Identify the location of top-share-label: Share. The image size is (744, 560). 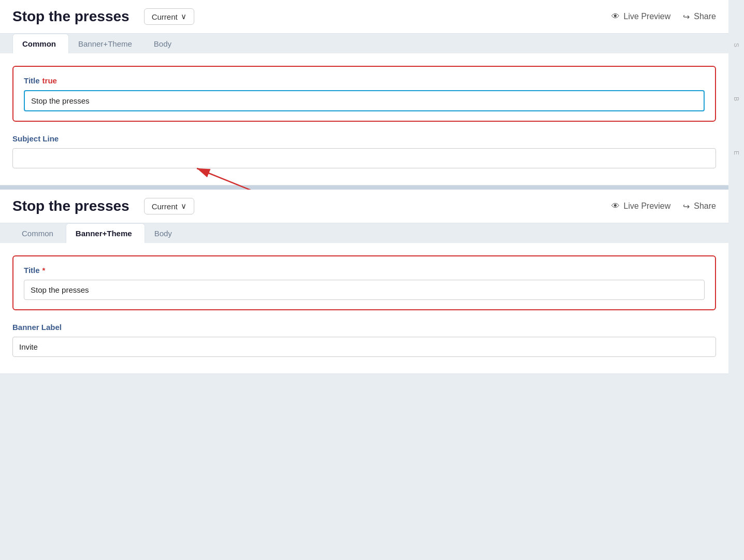
(705, 17).